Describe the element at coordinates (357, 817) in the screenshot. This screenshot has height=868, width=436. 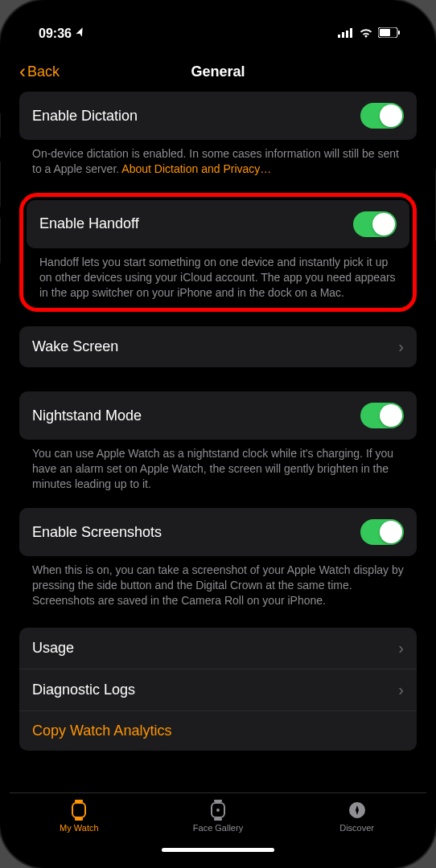
I see `tab-discover: Discover` at that location.